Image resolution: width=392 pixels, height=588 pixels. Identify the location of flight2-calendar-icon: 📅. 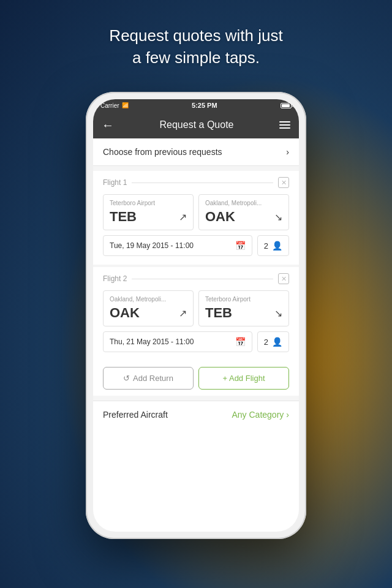
(240, 342).